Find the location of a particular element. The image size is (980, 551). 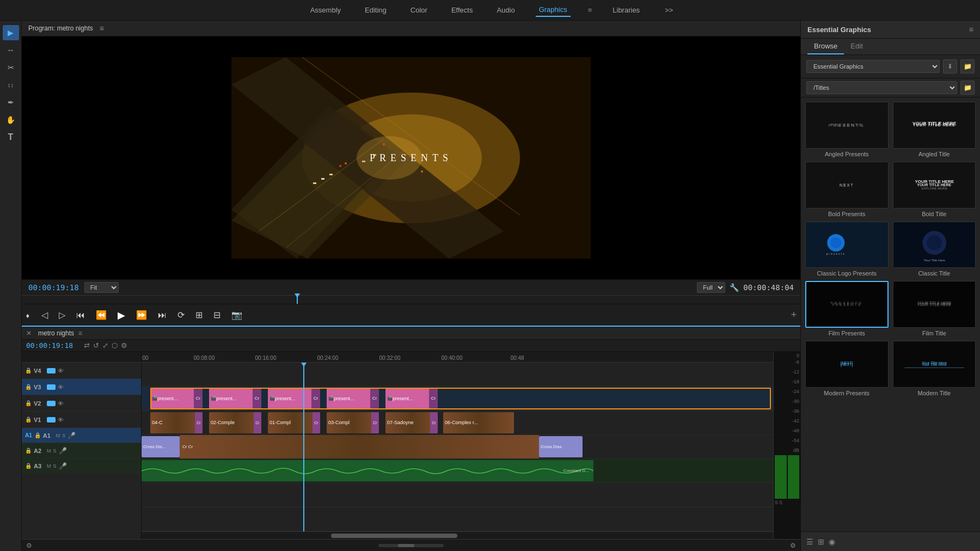

wrench-icon: 🔧 is located at coordinates (734, 287).